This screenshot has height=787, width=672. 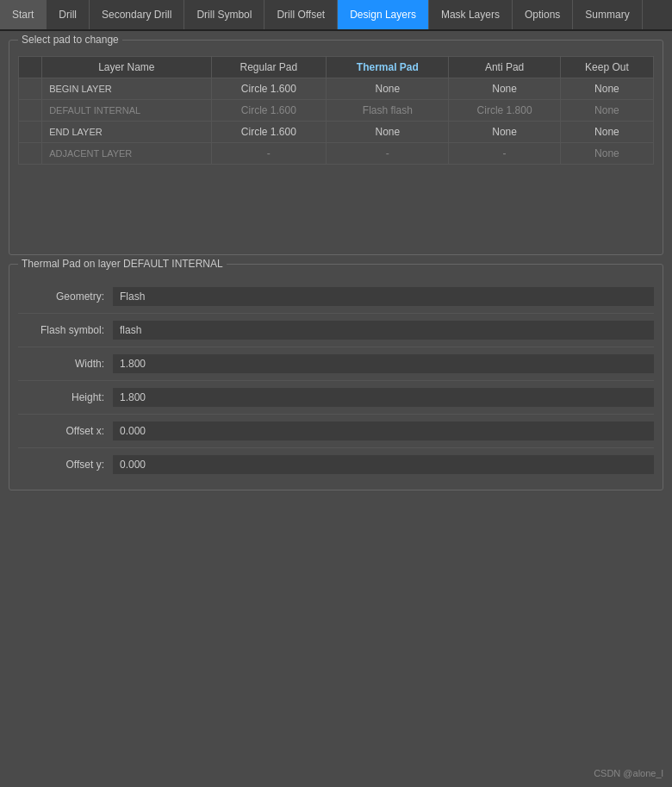 I want to click on field-label-4: Offset x:, so click(x=65, y=431).